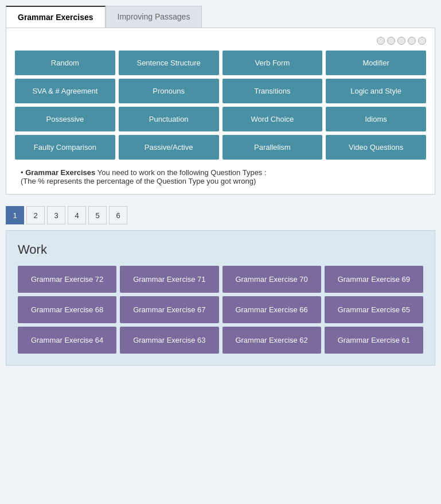 The image size is (441, 504). I want to click on category-btn-pronouns: Pronouns, so click(169, 91).